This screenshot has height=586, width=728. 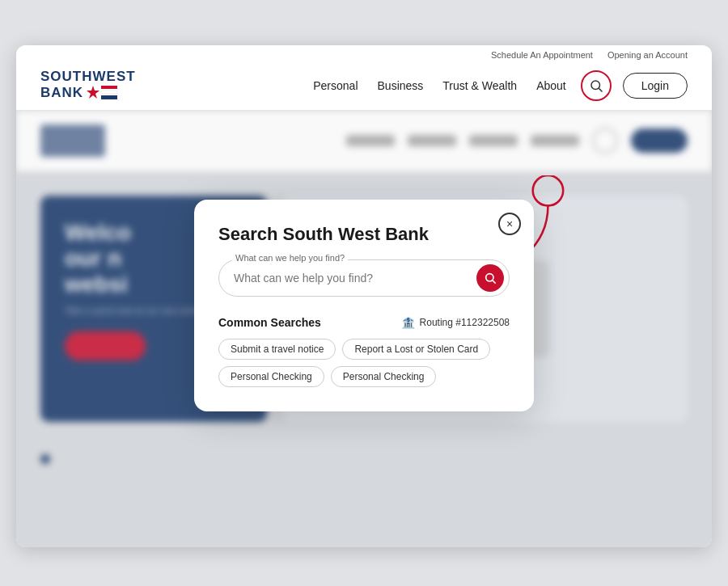 What do you see at coordinates (351, 278) in the screenshot?
I see `search-input` at bounding box center [351, 278].